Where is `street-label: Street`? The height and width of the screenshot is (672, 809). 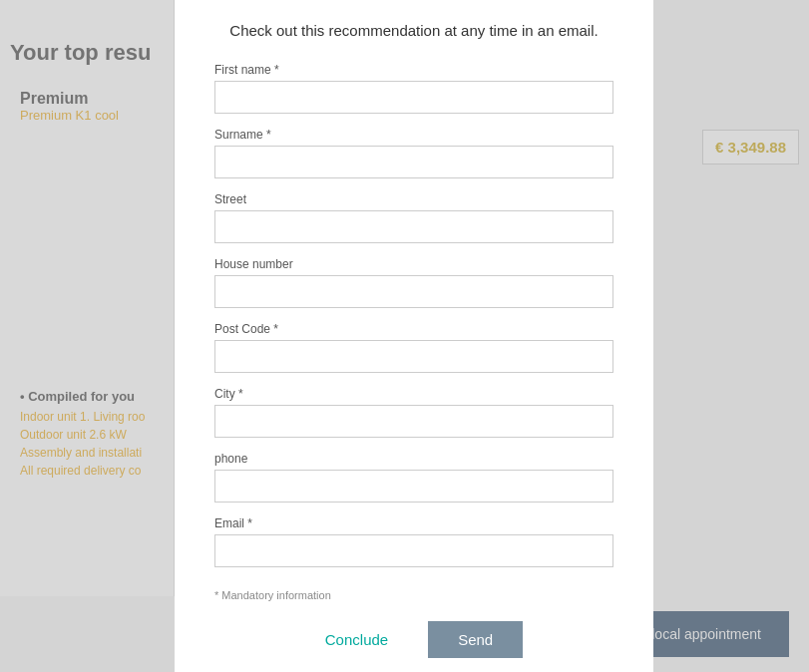 street-label: Street is located at coordinates (414, 199).